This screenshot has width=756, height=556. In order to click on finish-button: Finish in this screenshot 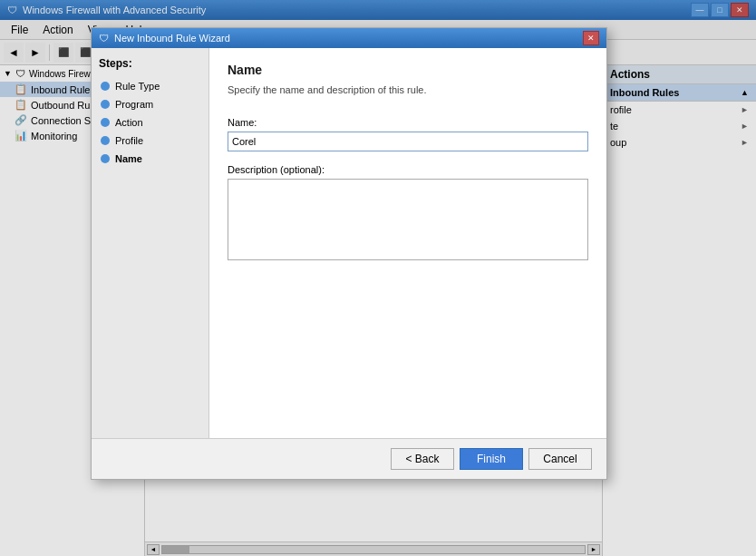, I will do `click(491, 459)`.